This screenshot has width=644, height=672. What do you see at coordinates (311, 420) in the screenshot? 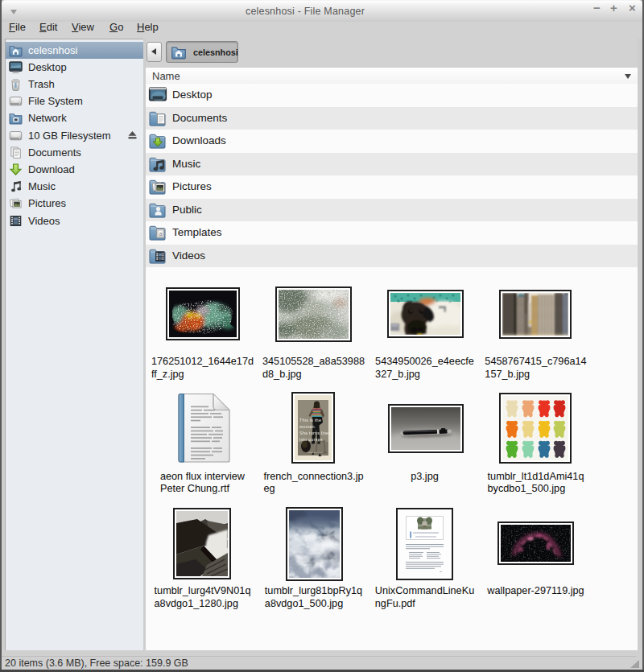
I see `svg-text: This is the` at bounding box center [311, 420].